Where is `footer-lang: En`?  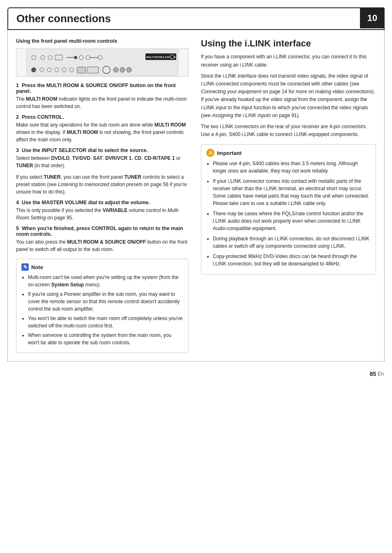 footer-lang: En is located at coordinates (380, 374).